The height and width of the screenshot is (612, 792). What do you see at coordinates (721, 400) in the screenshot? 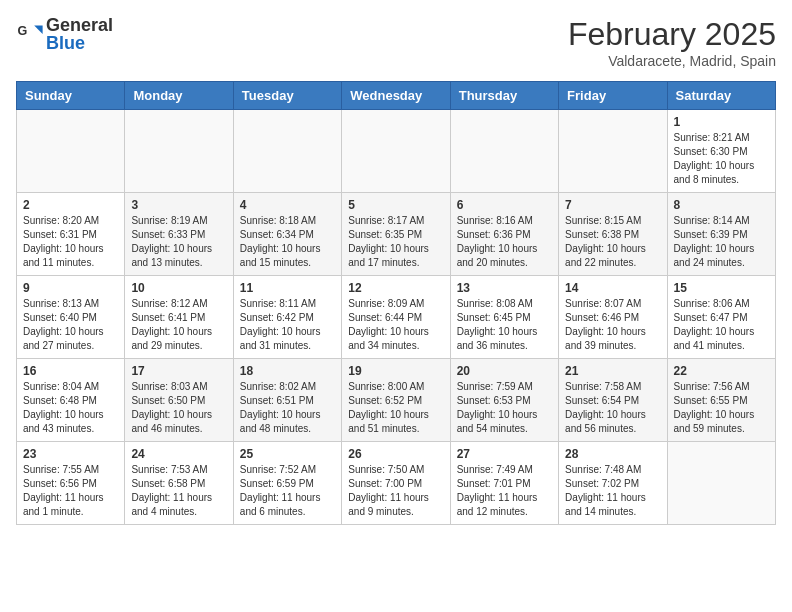
I see `day-cell: 22Sunrise: 7:56 AM Sunset: 6:55 PM Dayli…` at bounding box center [721, 400].